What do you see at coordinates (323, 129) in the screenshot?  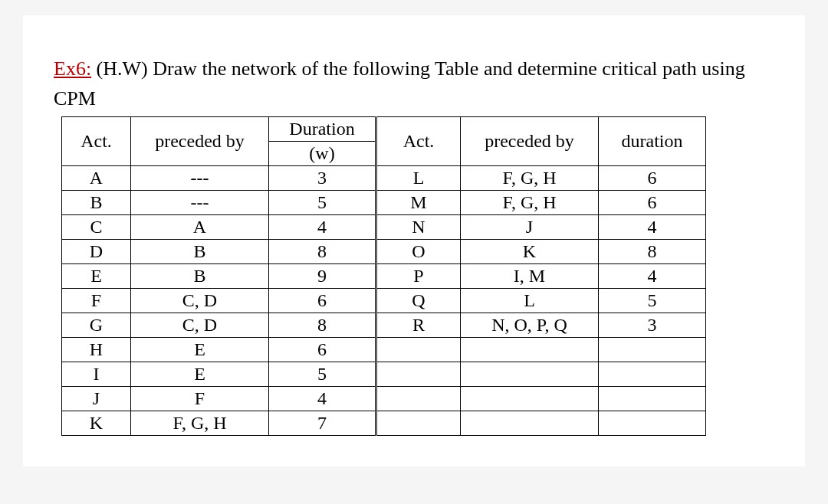 I see `hdr-left-duration: Duration` at bounding box center [323, 129].